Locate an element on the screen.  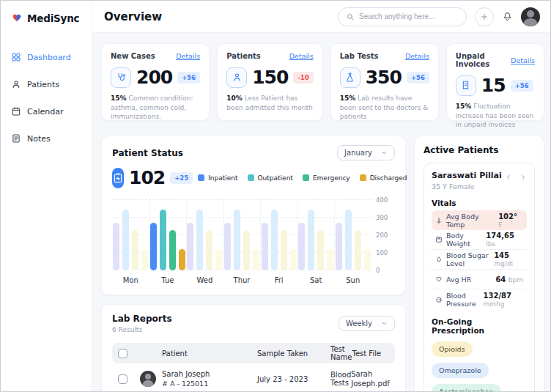
user-avatar is located at coordinates (530, 17).